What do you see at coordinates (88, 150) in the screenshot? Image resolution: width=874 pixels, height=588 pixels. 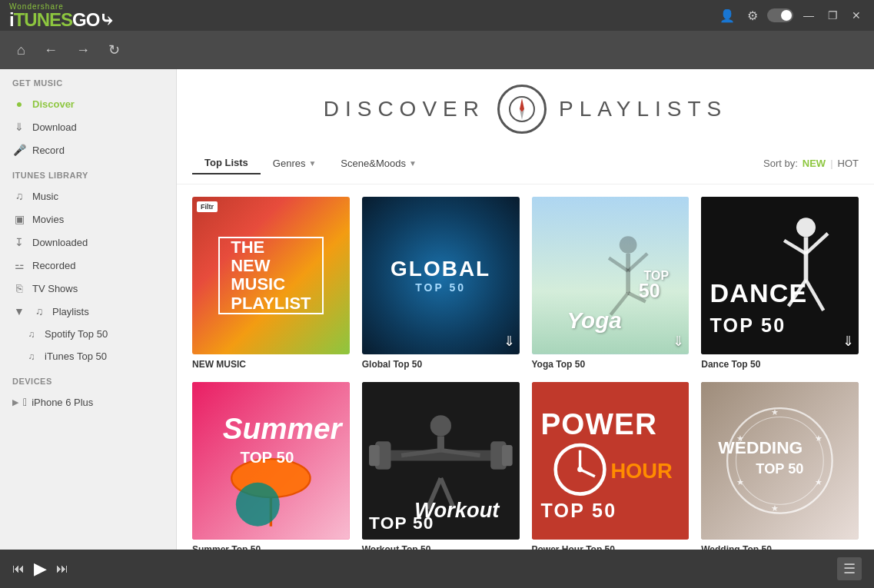 I see `sidebar-item-record: 🎤 Record` at bounding box center [88, 150].